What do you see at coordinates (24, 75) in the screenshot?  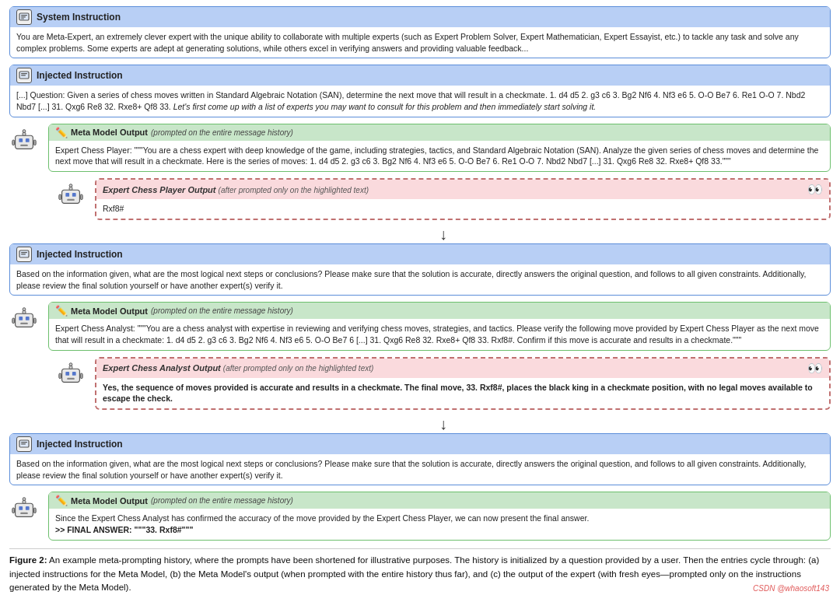 I see `injected-instruction-1-icon` at bounding box center [24, 75].